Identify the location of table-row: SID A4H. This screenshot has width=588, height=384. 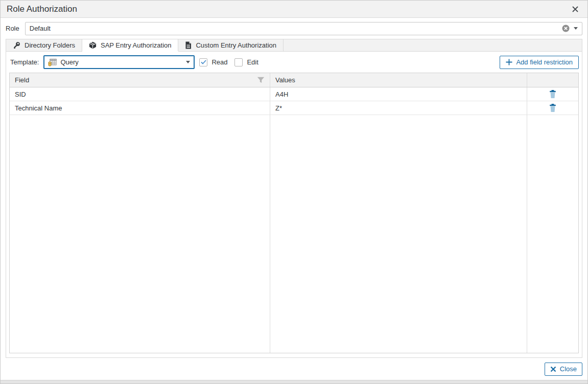
(294, 94).